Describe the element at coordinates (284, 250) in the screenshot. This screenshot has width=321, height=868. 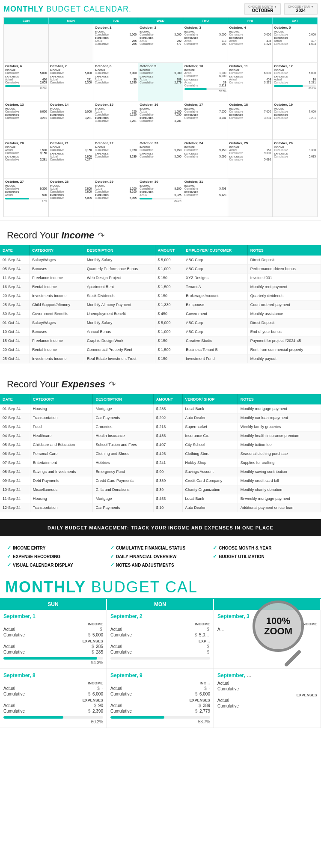
I see `income-col-notes: NOTES` at that location.